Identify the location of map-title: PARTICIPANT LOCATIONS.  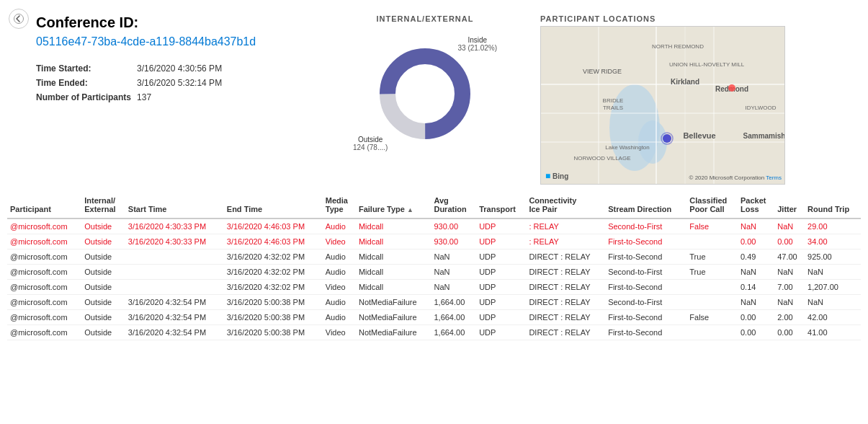
(697, 19).